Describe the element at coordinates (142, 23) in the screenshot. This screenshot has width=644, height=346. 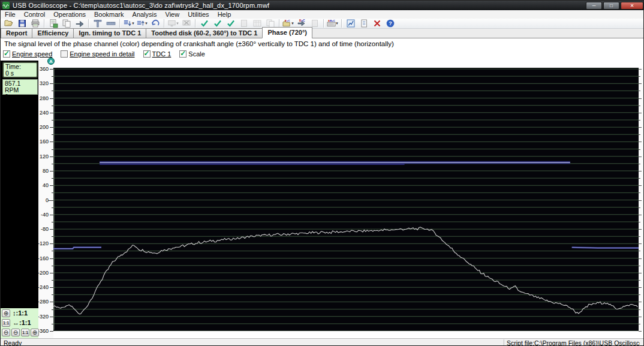
I see `toolbar-button-save-list: ▼` at that location.